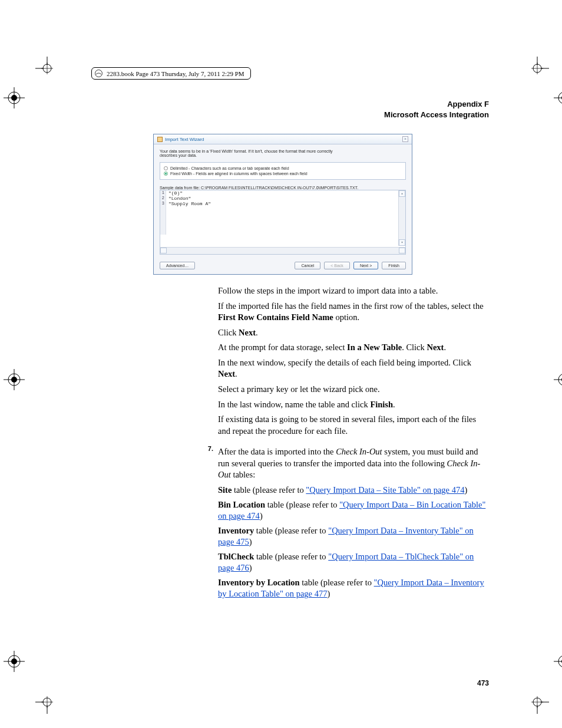  Describe the element at coordinates (230, 169) in the screenshot. I see `radio-delimited-label: Delimited - Characters such as comma or …` at that location.